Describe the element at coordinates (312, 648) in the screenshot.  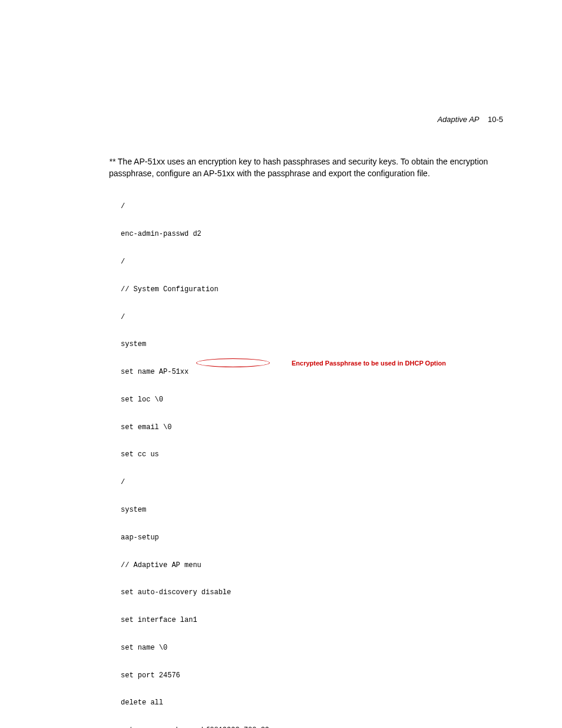
I see `code-line: set name \0` at that location.